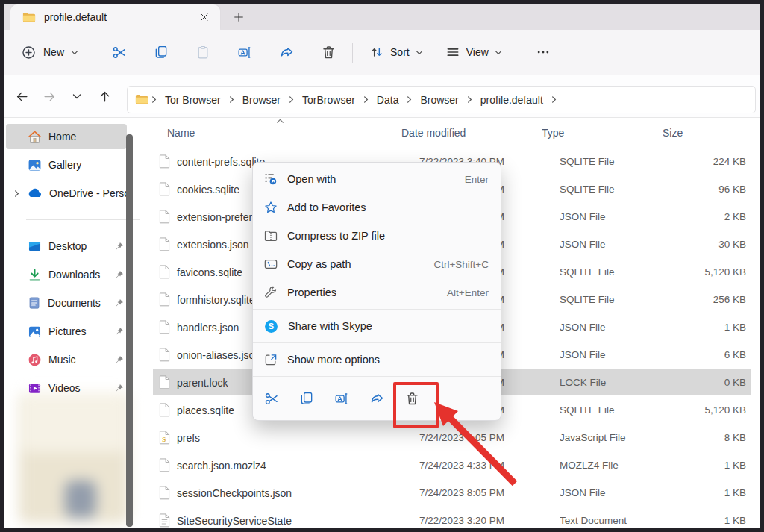 This screenshot has height=532, width=764. I want to click on folder-icon, so click(142, 99).